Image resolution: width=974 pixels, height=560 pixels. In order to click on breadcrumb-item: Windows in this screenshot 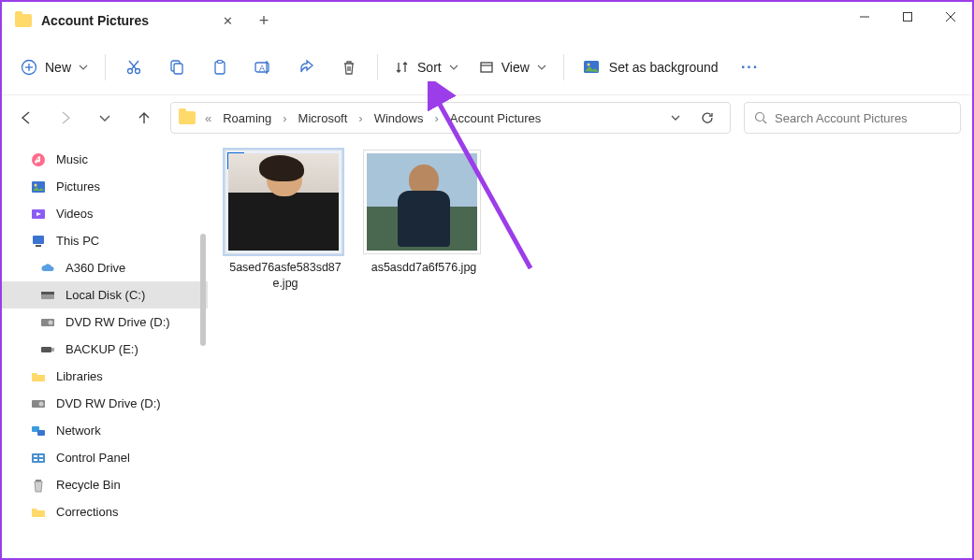, I will do `click(399, 118)`.